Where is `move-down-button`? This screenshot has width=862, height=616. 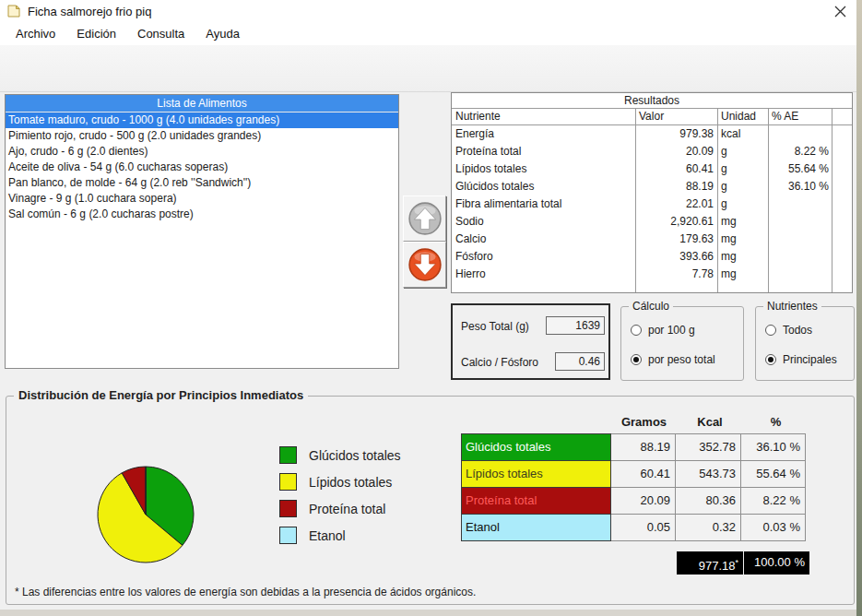
move-down-button is located at coordinates (424, 265).